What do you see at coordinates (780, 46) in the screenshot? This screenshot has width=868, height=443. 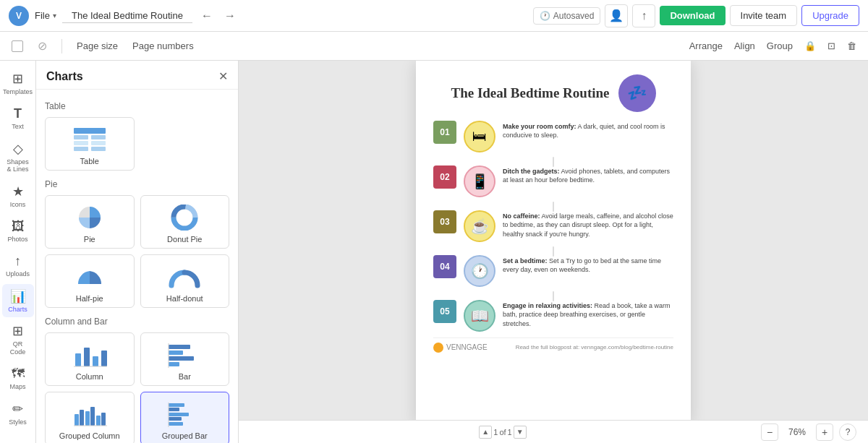 I see `group-button: Group` at bounding box center [780, 46].